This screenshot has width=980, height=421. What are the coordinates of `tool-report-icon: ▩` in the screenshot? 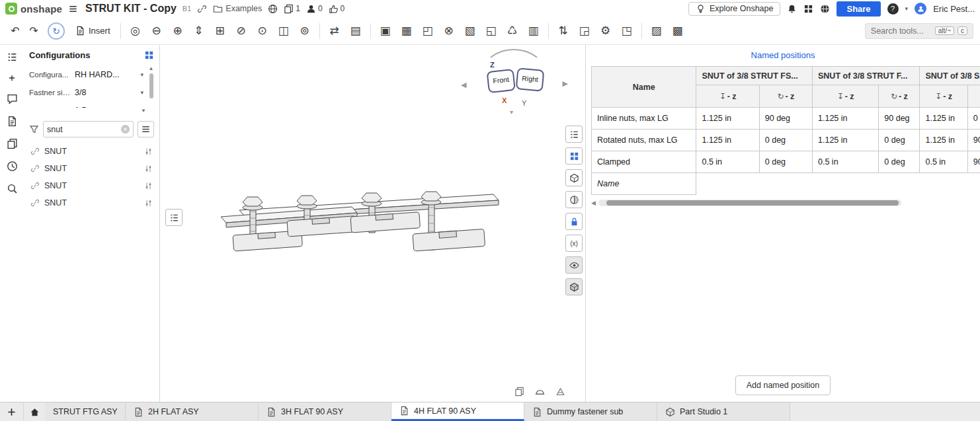 It's located at (678, 31).